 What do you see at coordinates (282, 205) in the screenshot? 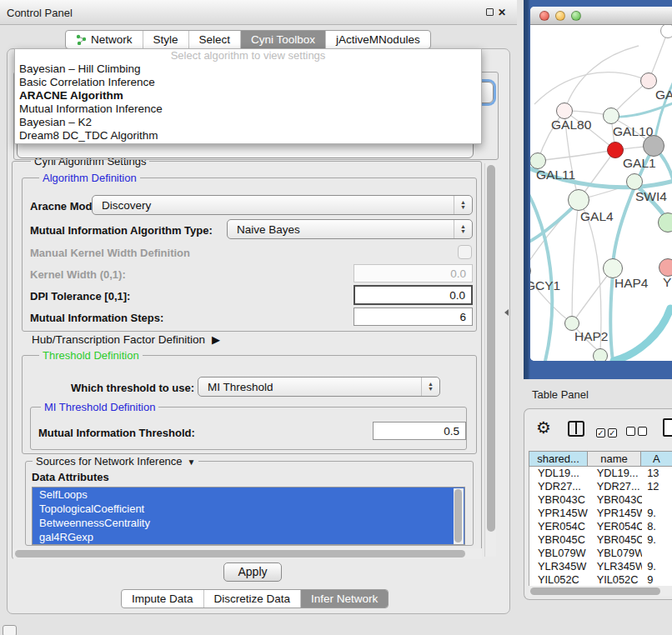
I see `aracne-mode-combo: Discovery ▲▼` at bounding box center [282, 205].